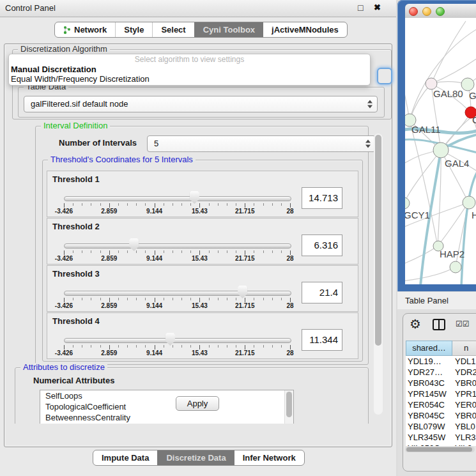 This screenshot has width=476, height=476. Describe the element at coordinates (167, 418) in the screenshot. I see `attribute-item-betweennesscentrality: BetweennessCentrality` at that location.